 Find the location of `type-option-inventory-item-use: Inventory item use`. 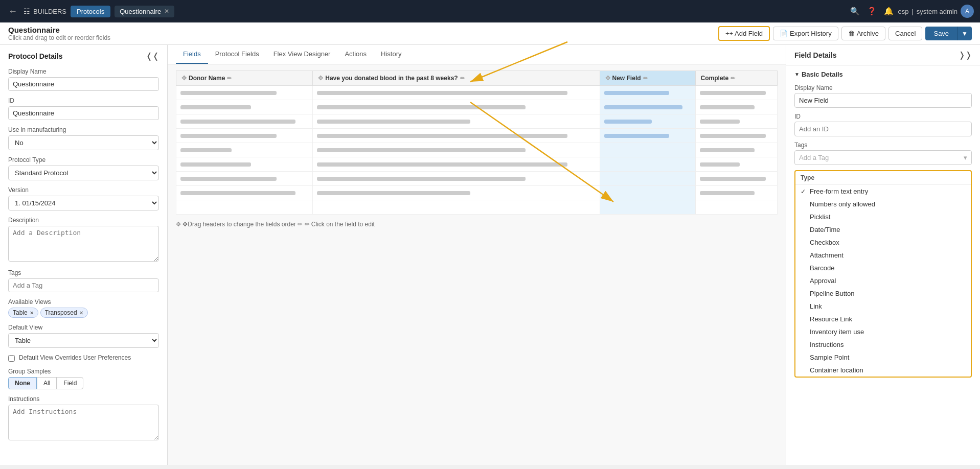

type-option-inventory-item-use: Inventory item use is located at coordinates (883, 332).